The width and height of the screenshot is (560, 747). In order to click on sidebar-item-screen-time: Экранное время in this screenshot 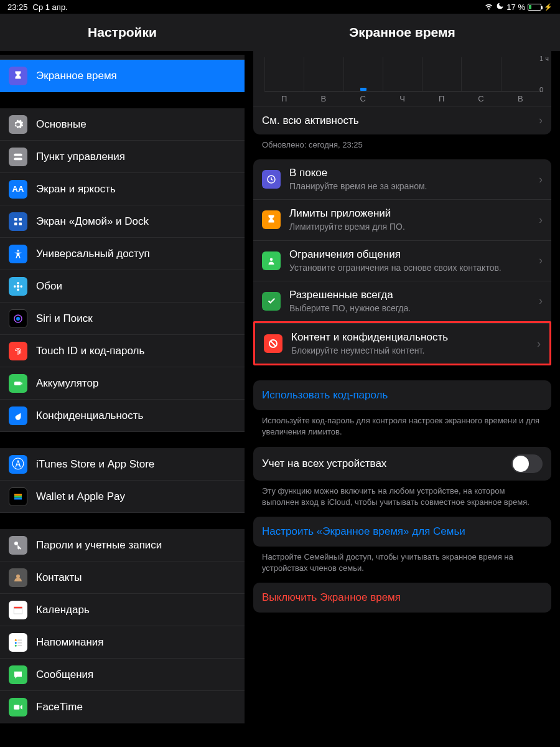, I will do `click(122, 76)`.